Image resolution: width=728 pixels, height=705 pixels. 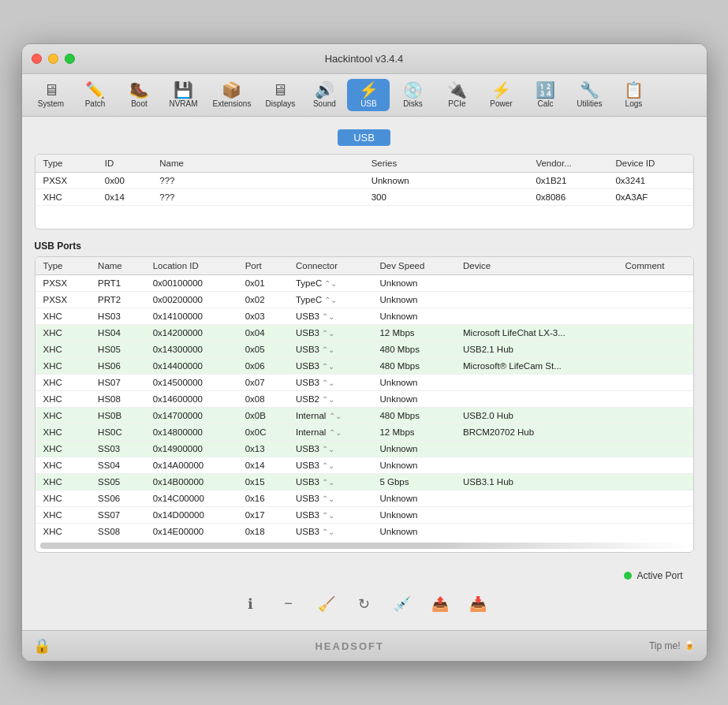 I want to click on cell-1: SS08, so click(x=118, y=532).